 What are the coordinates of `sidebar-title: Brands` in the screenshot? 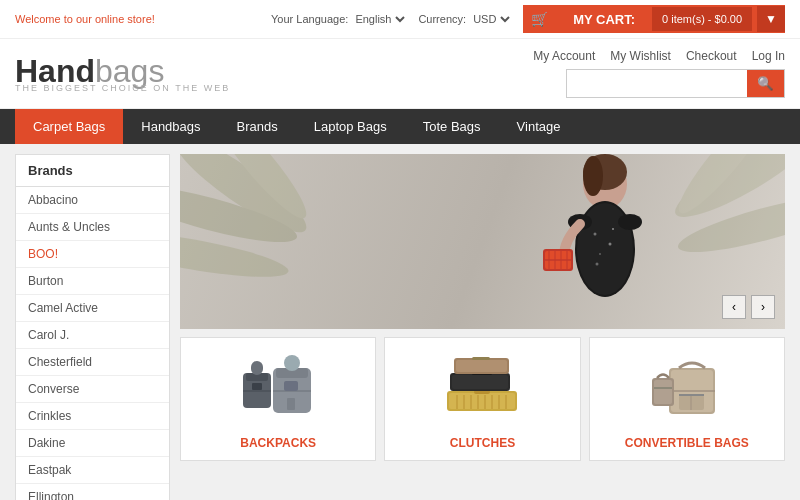 It's located at (92, 171).